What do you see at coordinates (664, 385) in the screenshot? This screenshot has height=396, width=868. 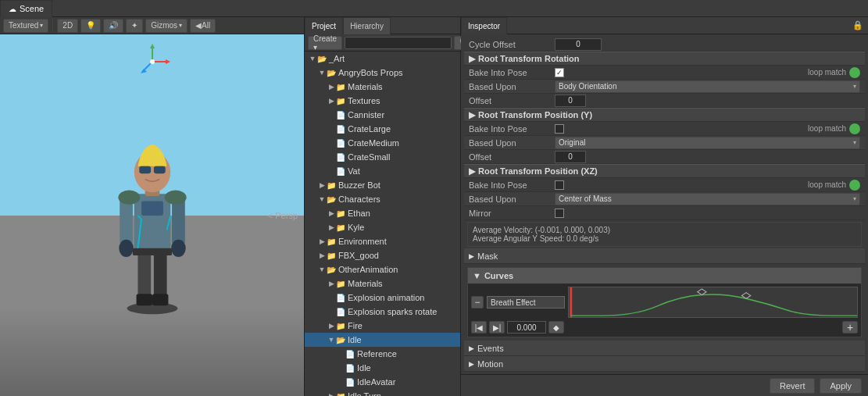 I see `inspector-footer: Revert Apply` at bounding box center [664, 385].